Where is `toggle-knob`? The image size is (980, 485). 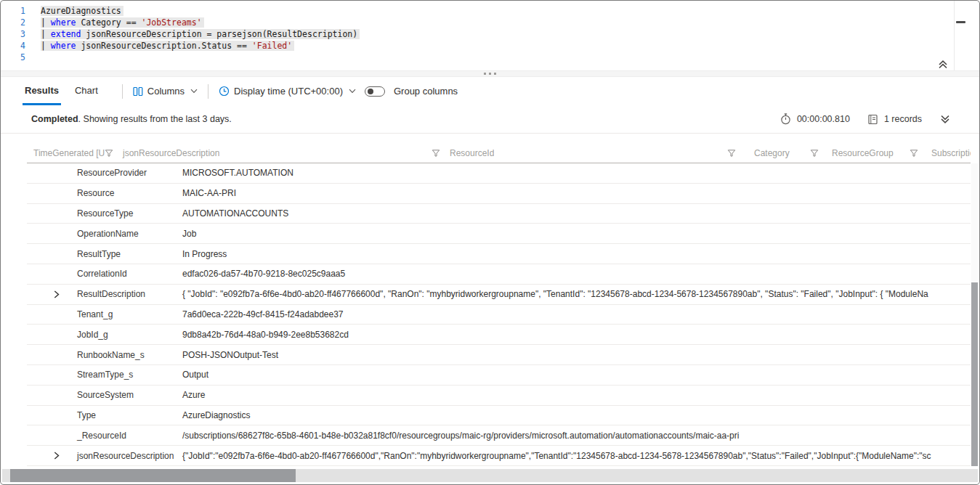 toggle-knob is located at coordinates (370, 91).